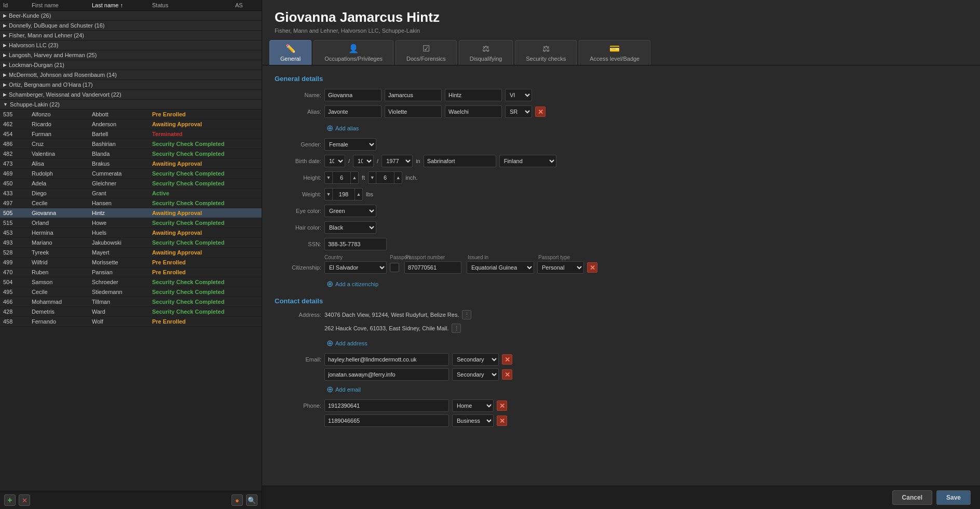  Describe the element at coordinates (475, 359) in the screenshot. I see `email-type-select-1: SecondaryPrimaryHome` at that location.